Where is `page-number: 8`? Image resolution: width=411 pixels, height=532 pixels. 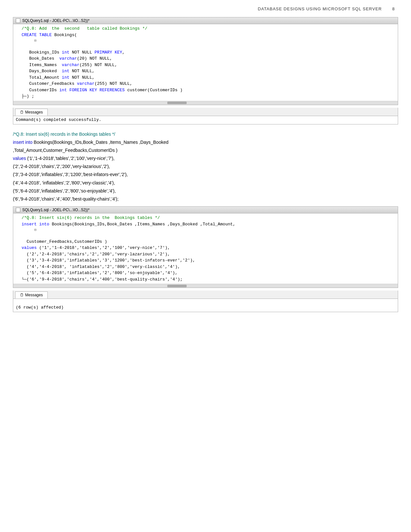 page-number: 8 is located at coordinates (394, 9).